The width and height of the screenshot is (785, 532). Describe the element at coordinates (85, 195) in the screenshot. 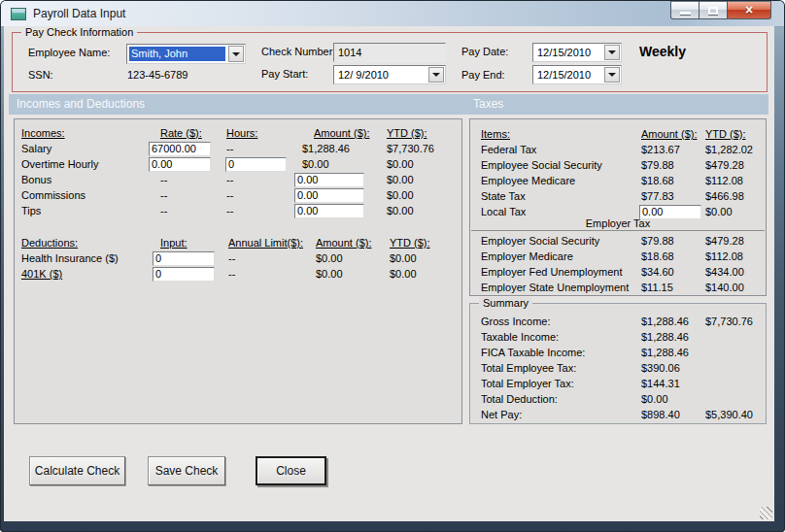

I see `income-label: Commissions` at that location.